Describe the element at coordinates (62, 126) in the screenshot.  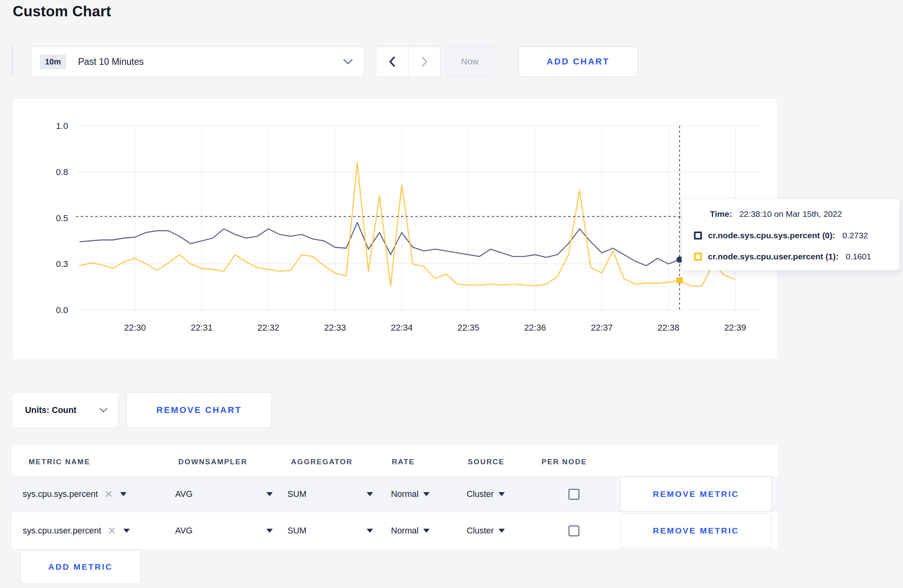
I see `svg-text: 1.0` at that location.